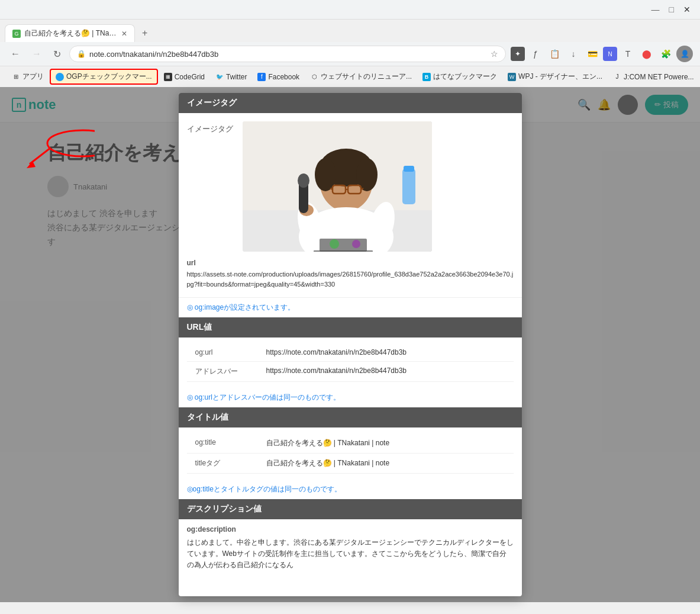 The height and width of the screenshot is (614, 700). I want to click on color-icon: ⬤, so click(647, 54).